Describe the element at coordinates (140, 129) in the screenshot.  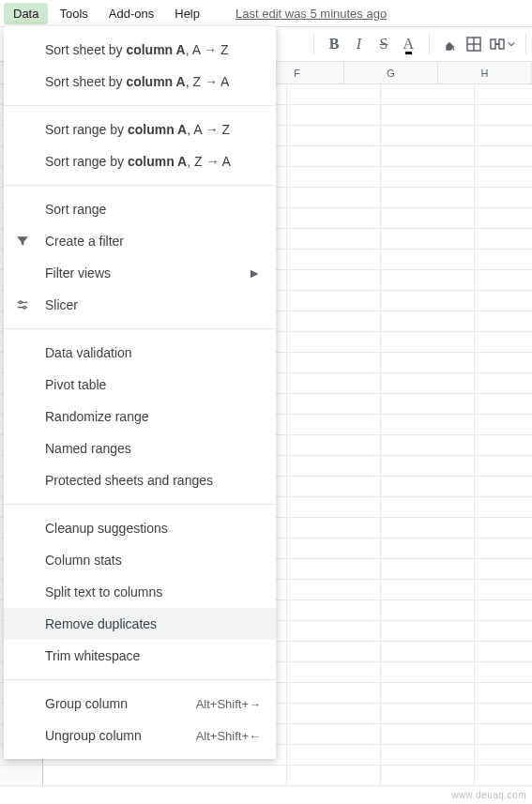
I see `menu-sort-range-az: Sort range by column A, A → Z` at that location.